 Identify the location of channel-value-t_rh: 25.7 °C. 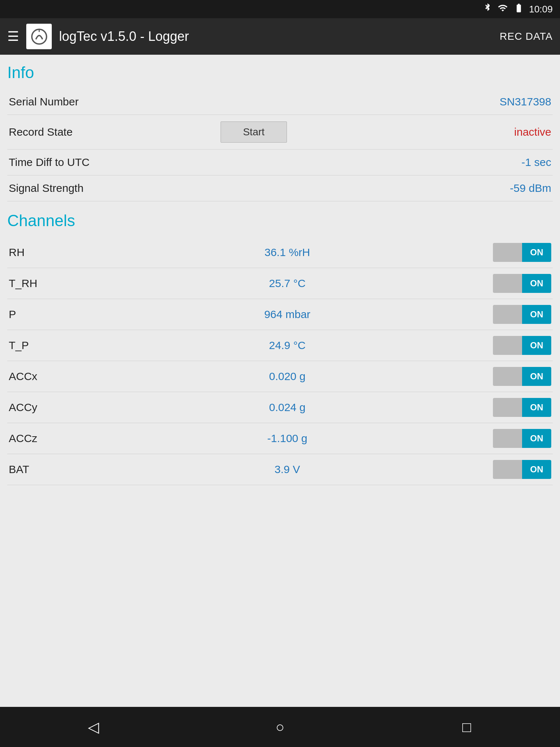
(287, 283).